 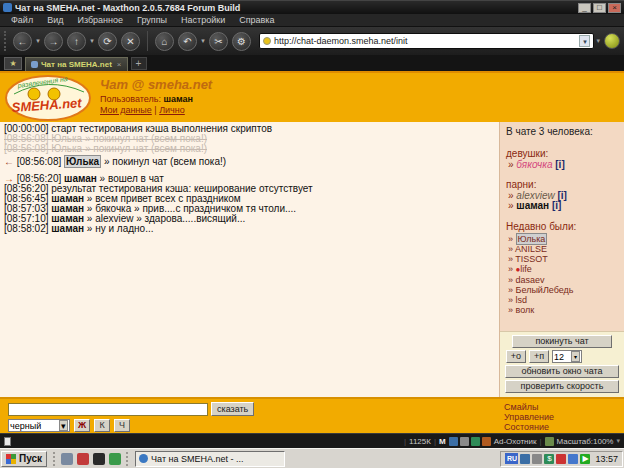 I want to click on composer-link-1: Смайлы, so click(x=564, y=407).